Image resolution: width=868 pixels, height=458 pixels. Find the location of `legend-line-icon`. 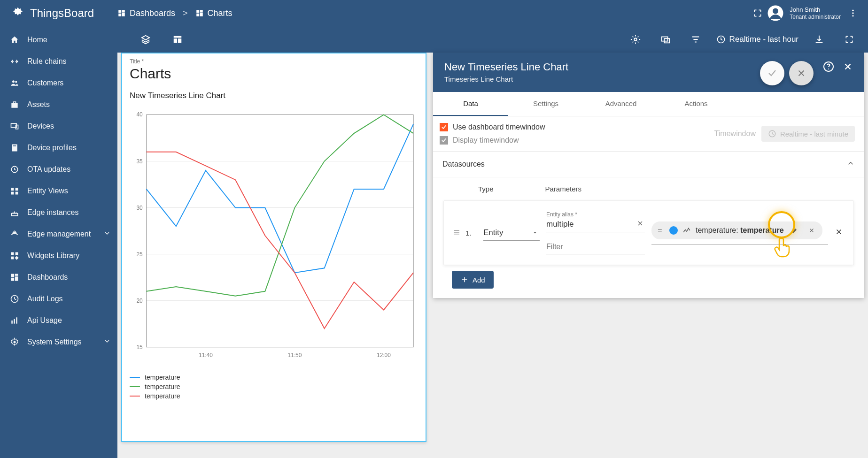

legend-line-icon is located at coordinates (135, 396).